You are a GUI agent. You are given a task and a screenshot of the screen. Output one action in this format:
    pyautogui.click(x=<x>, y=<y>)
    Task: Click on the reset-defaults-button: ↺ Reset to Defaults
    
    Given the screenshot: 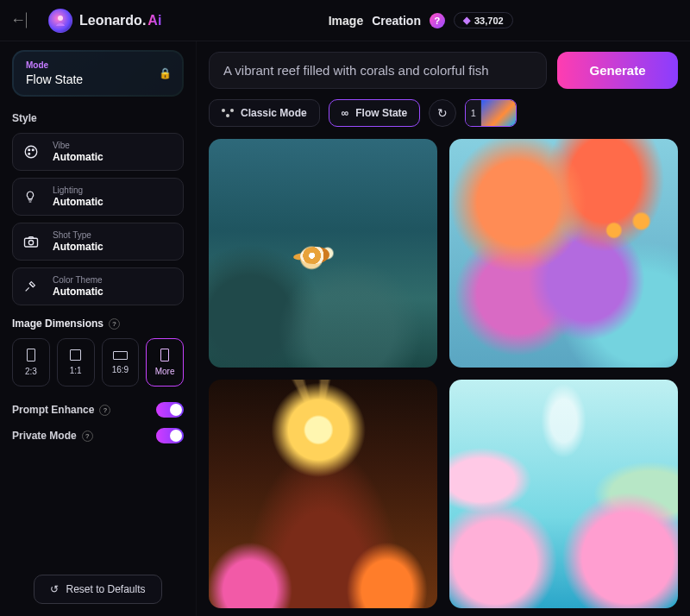 What is the action you would take?
    pyautogui.click(x=97, y=589)
    